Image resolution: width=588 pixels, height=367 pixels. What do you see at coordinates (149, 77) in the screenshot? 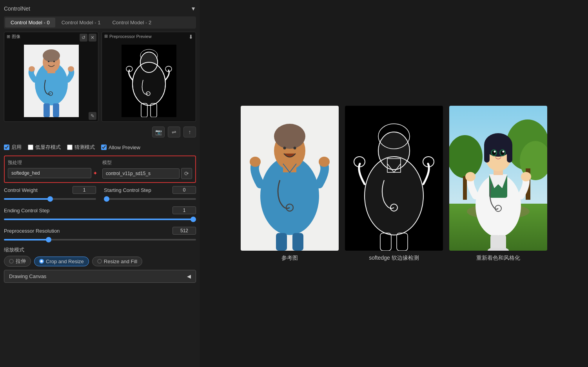
I see `preprocessor-preview-box: ⊞ Preprocessor Preview ⬇` at bounding box center [149, 77].